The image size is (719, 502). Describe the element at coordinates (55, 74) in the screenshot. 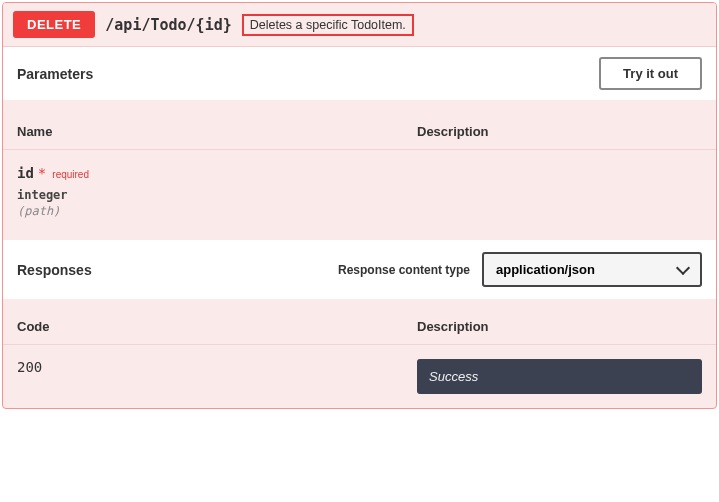

I see `parameters-title: Parameters` at that location.